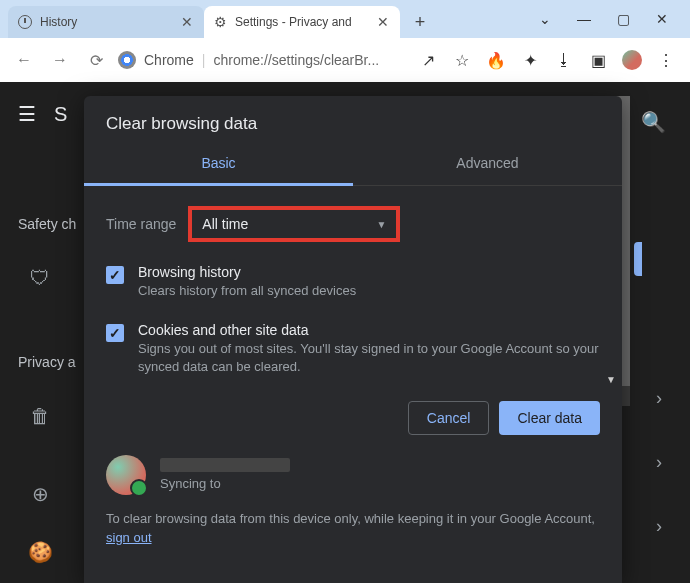 This screenshot has height=583, width=690. I want to click on sync-avatar, so click(126, 475).